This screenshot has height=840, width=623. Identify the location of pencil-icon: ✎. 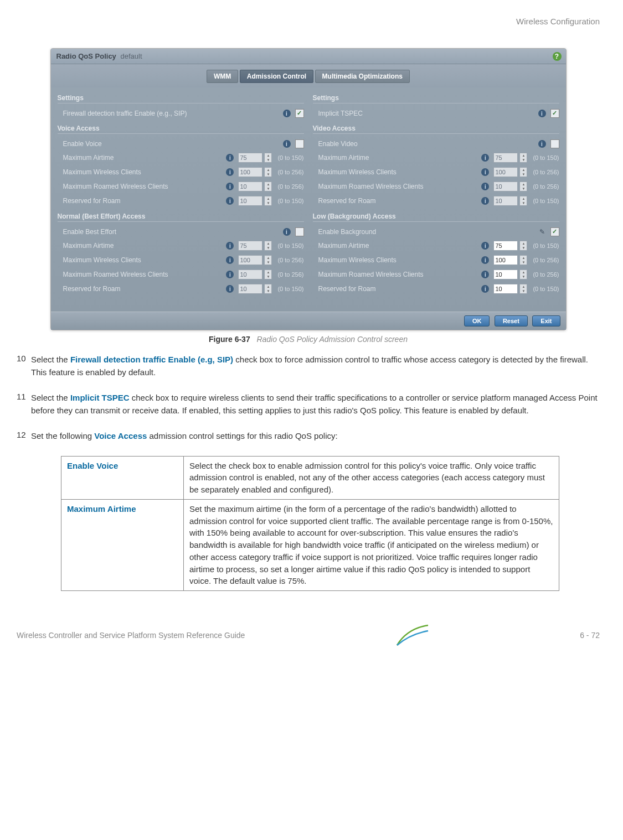
(542, 232).